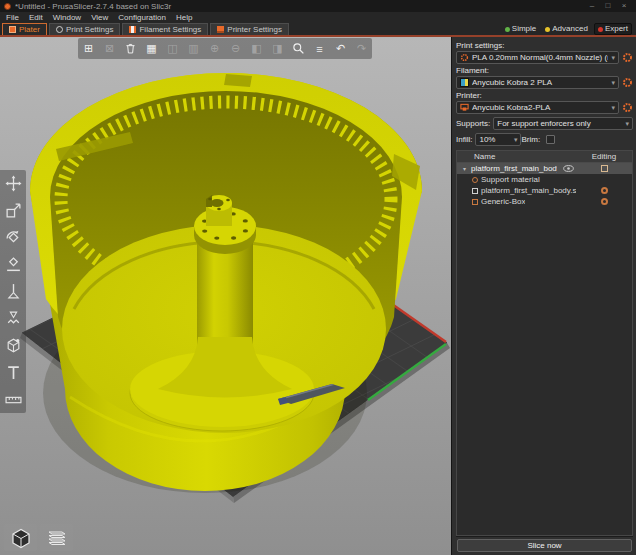 This screenshot has height=555, width=636. Describe the element at coordinates (13, 372) in the screenshot. I see `emboss-text-tool-button` at that location.